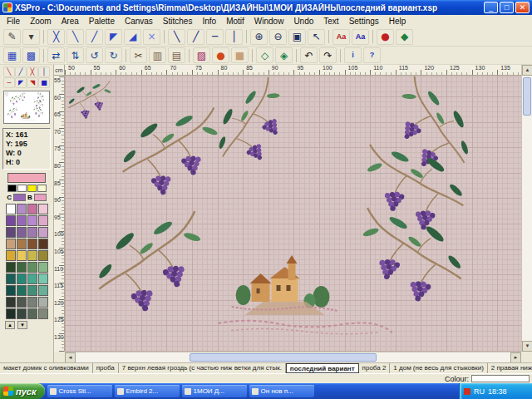 Image resolution: width=532 pixels, height=399 pixels. I want to click on tab-3: последний вариант, so click(323, 368).